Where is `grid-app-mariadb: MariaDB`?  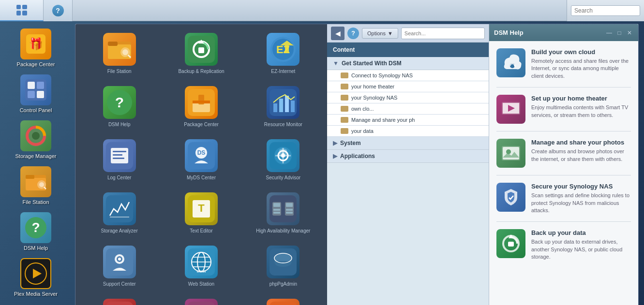 grid-app-mariadb: MariaDB is located at coordinates (201, 300).